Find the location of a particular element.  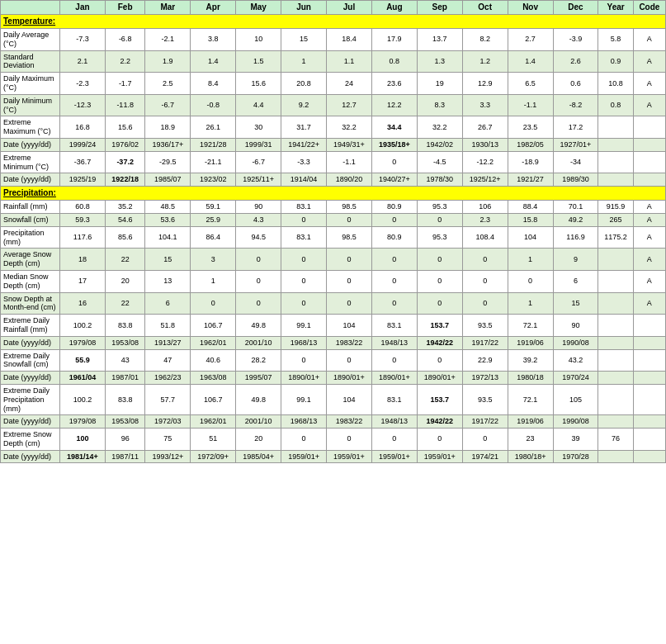

cell-value: 59.1 is located at coordinates (213, 207).